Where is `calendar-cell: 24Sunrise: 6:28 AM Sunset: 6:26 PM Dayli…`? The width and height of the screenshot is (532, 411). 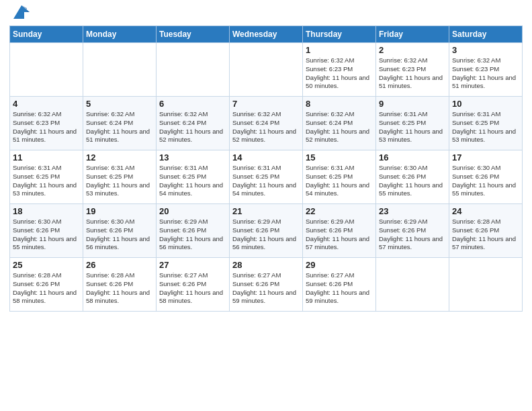
calendar-cell: 24Sunrise: 6:28 AM Sunset: 6:26 PM Dayli… is located at coordinates (486, 231).